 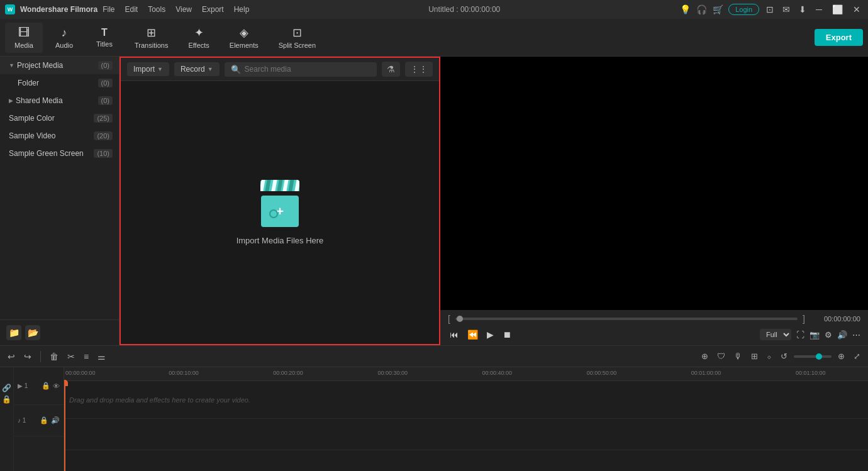 What do you see at coordinates (815, 335) in the screenshot?
I see `snapshot-button: 📷` at bounding box center [815, 335].